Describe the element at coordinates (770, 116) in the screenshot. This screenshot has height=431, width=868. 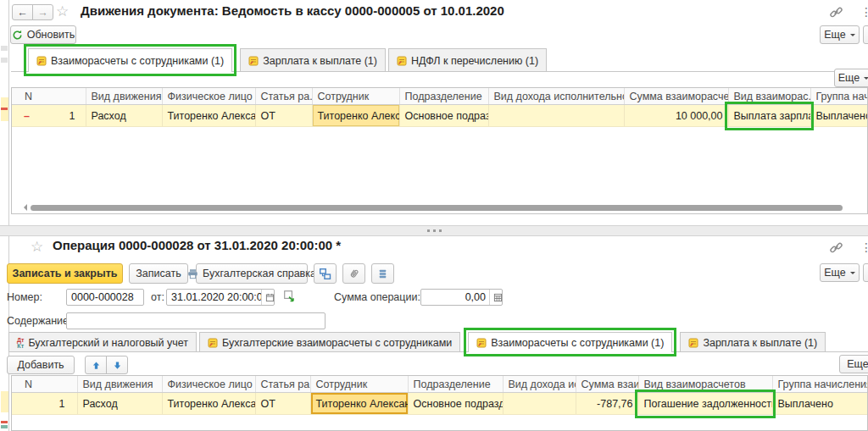
I see `cell-settlement-kind-annotated: Выплата зарпла...` at that location.